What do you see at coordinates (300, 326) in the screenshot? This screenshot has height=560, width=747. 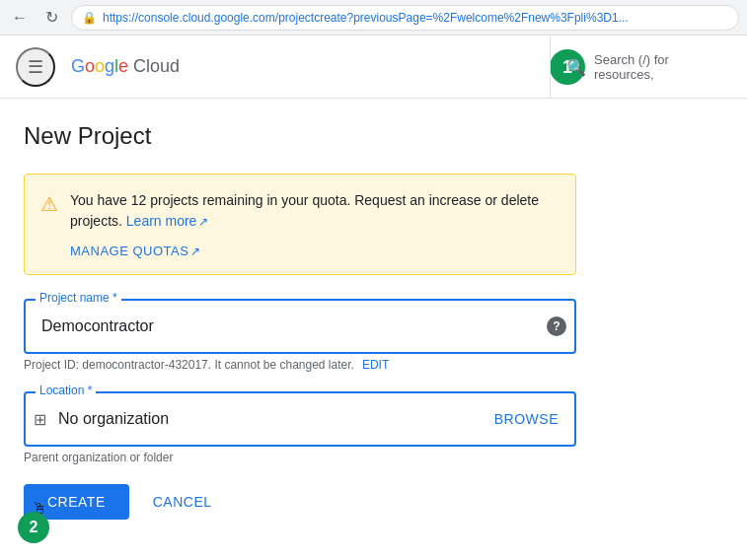 I see `project-name-input-row: ?` at bounding box center [300, 326].